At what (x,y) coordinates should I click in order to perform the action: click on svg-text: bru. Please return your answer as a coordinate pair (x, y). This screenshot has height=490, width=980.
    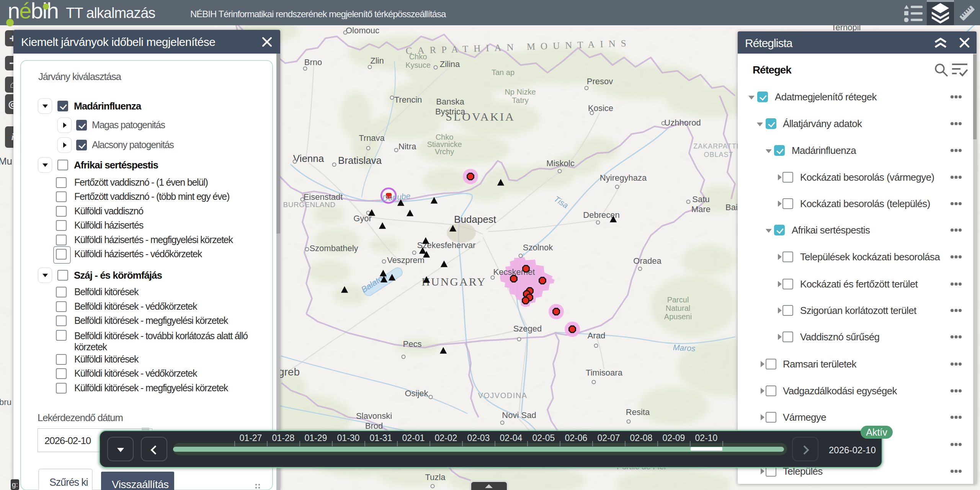
    Looking at the image, I should click on (6, 402).